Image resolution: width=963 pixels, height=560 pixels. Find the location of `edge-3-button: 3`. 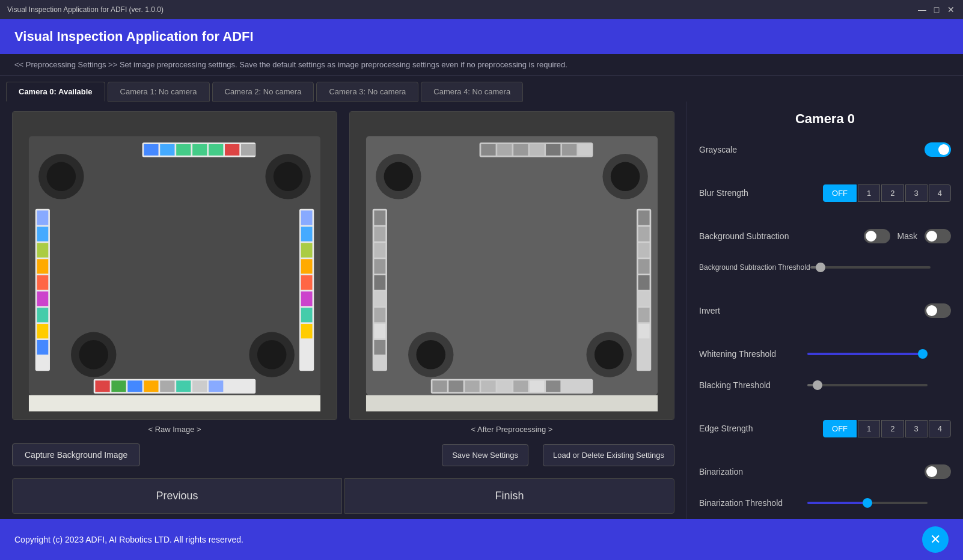

edge-3-button: 3 is located at coordinates (916, 429).